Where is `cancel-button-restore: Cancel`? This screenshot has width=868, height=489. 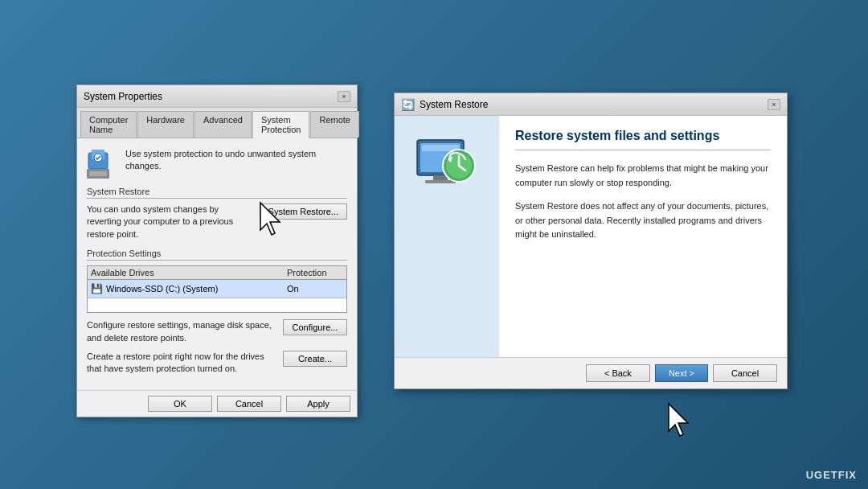 cancel-button-restore: Cancel is located at coordinates (745, 373).